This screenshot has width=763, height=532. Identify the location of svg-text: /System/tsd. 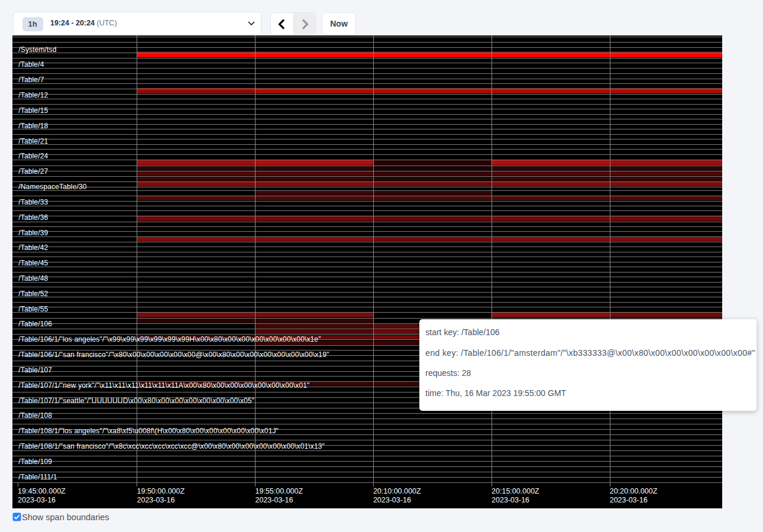
(37, 49).